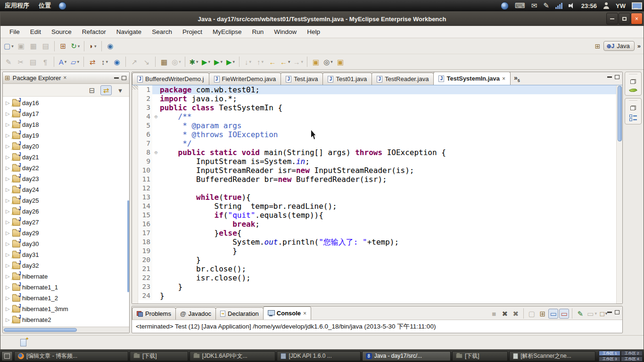 The image size is (644, 362). Describe the element at coordinates (120, 90) in the screenshot. I see `view-menu-icon: ▾` at that location.